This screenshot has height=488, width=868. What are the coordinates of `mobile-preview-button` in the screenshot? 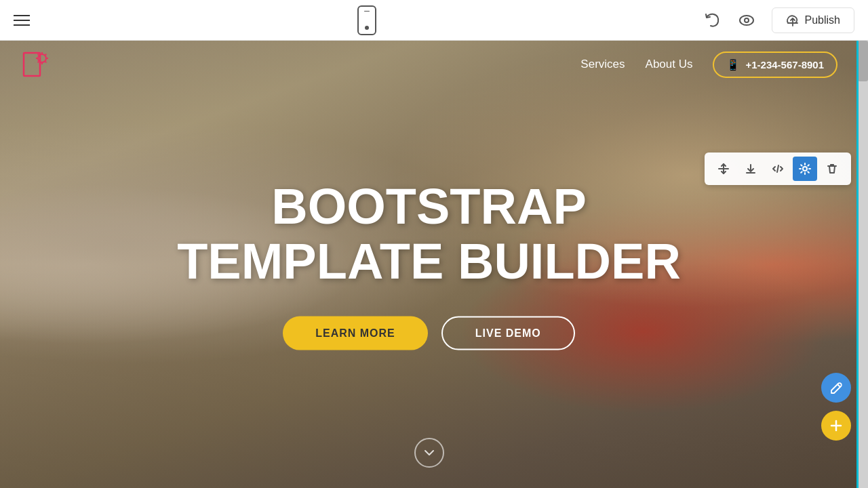 It's located at (367, 20).